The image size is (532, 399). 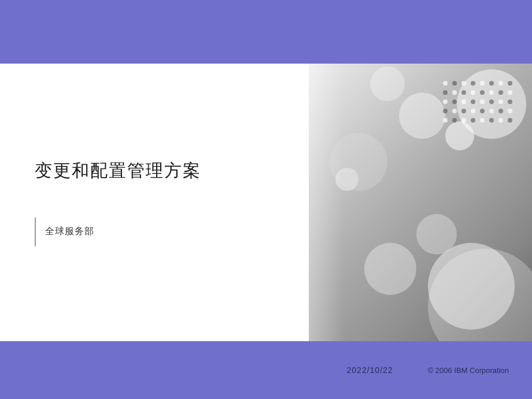 I want to click on sub-title: 全球服务部, so click(x=69, y=231).